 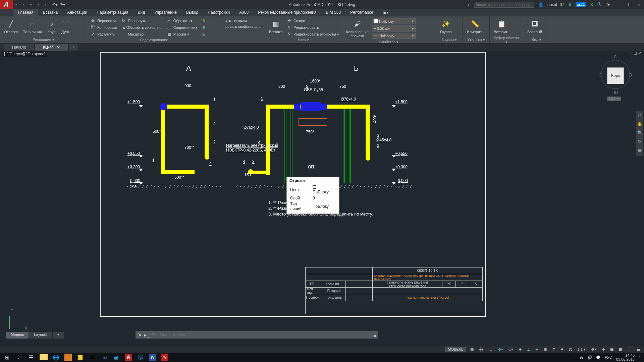 What do you see at coordinates (104, 21) in the screenshot?
I see `move-button: ✥Перенести` at bounding box center [104, 21].